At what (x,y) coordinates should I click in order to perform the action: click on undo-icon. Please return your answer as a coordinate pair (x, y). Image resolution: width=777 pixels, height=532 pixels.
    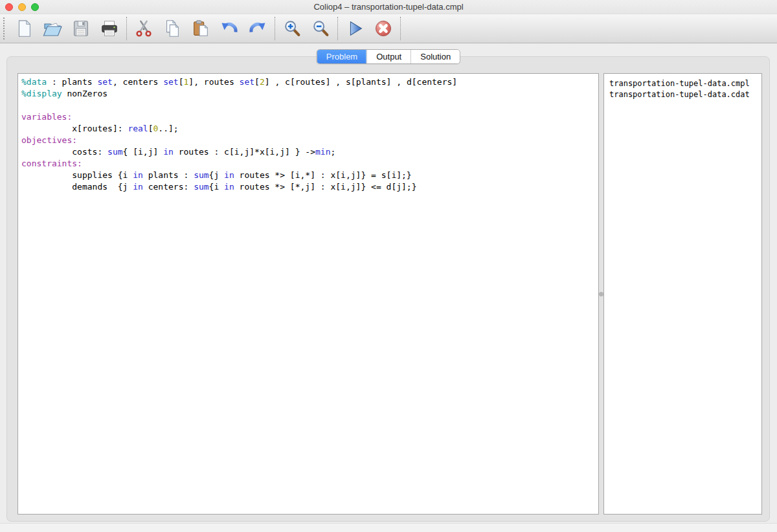
    Looking at the image, I should click on (229, 28).